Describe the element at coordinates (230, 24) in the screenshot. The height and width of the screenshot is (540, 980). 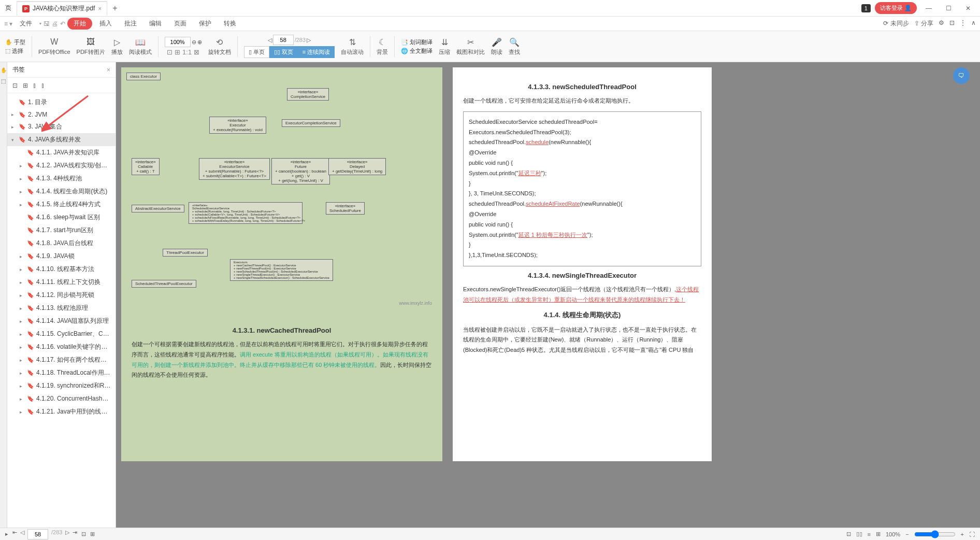
I see `menu-convert: 转换` at that location.